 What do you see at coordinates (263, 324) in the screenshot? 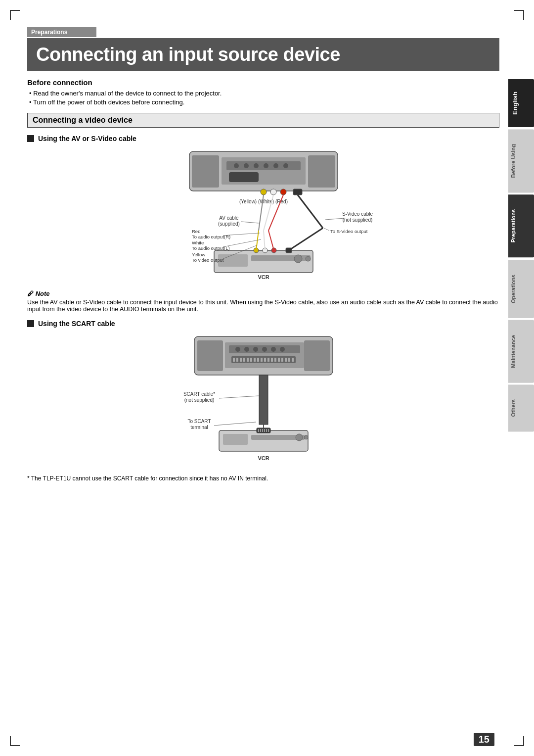
I see `scart-heading: Using the SCART cable` at bounding box center [263, 324].